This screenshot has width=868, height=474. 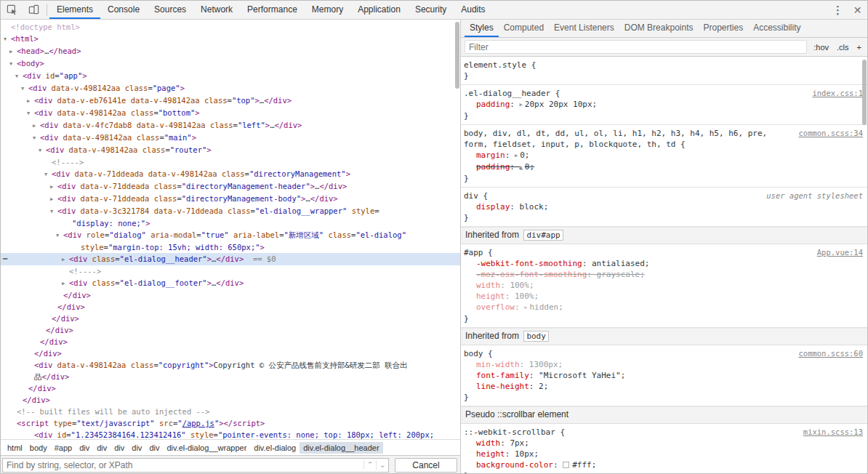 I want to click on dom-tree-row: ▼<html>, so click(x=230, y=39).